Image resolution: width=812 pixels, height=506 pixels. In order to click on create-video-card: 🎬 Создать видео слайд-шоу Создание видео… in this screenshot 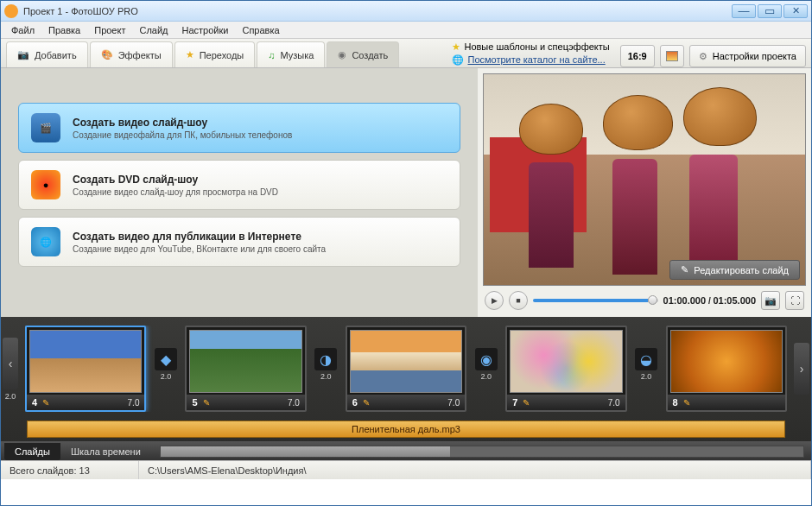, I will do `click(239, 128)`.